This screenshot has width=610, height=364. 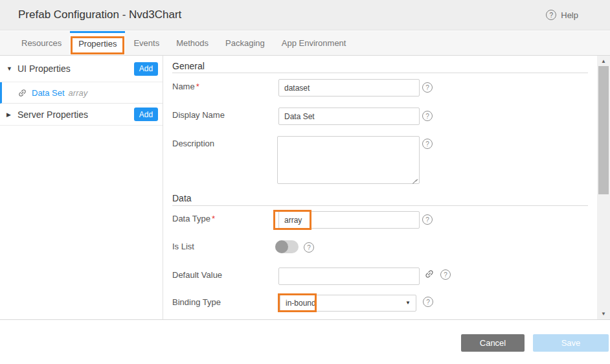 What do you see at coordinates (76, 115) in the screenshot?
I see `group-label: Server Properties` at bounding box center [76, 115].